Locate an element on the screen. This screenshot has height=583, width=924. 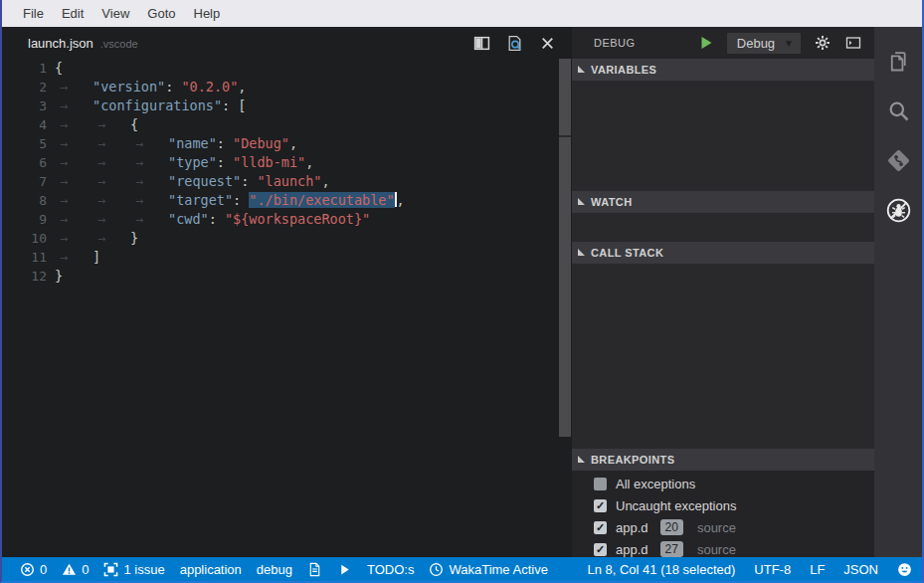
line-number: 12 is located at coordinates (24, 277).